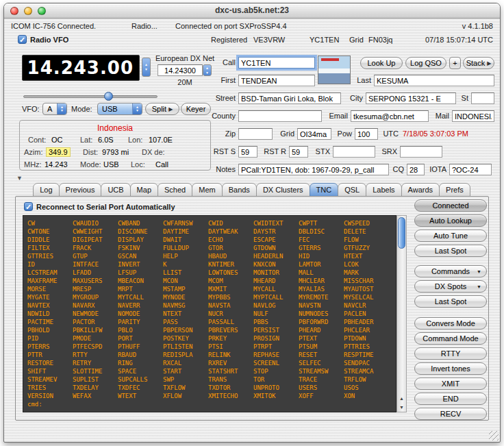  Describe the element at coordinates (276, 297) in the screenshot. I see `terminal-token: MYPTCALL` at that location.